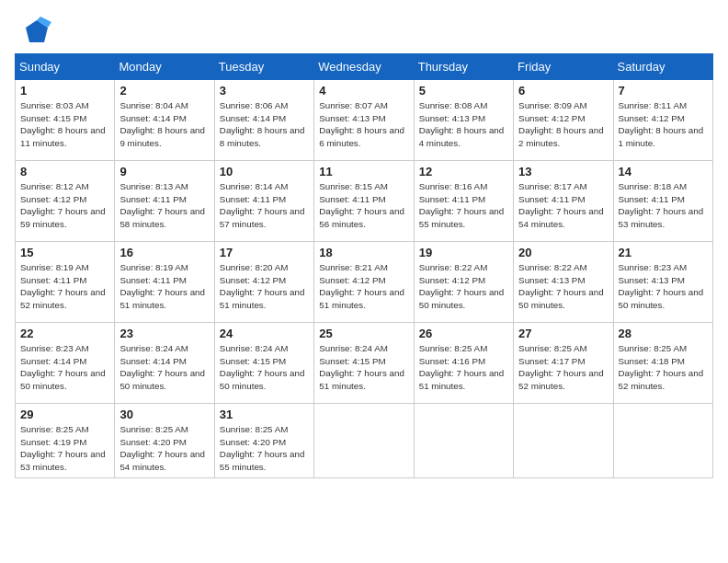 The image size is (728, 563). Describe the element at coordinates (663, 201) in the screenshot. I see `calendar-cell: 14 Sunrise: 8:18 AM Sunset: 4:11 PM Dayl…` at that location.